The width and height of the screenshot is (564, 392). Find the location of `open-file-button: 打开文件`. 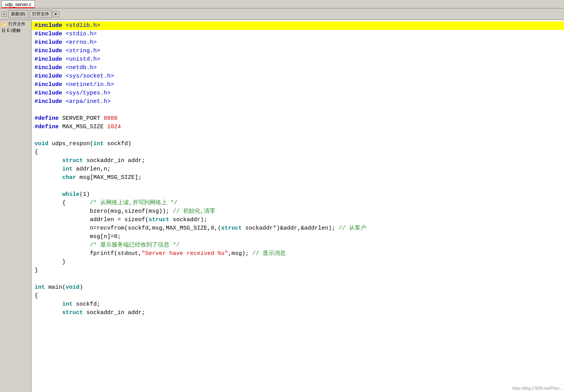

open-file-button: 打开文件 is located at coordinates (41, 14).